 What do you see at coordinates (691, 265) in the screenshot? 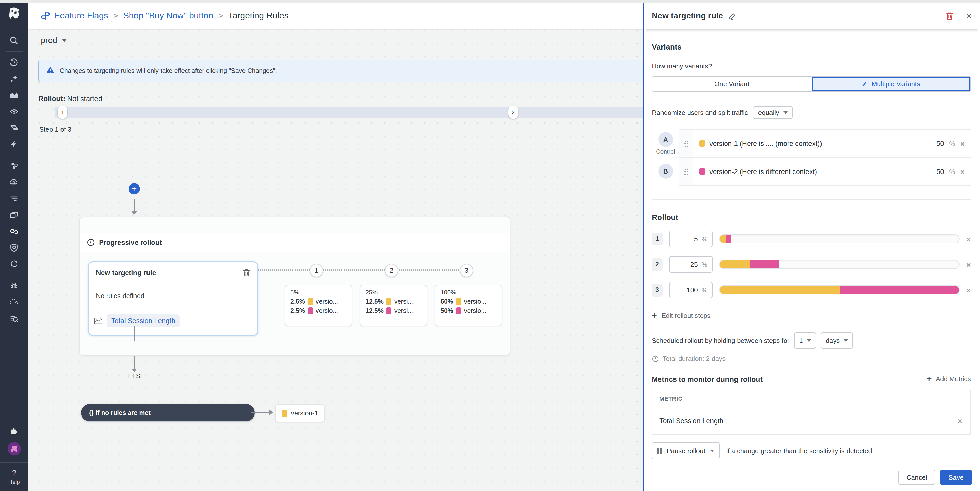
I see `step-percent-input: 25 %` at bounding box center [691, 265].